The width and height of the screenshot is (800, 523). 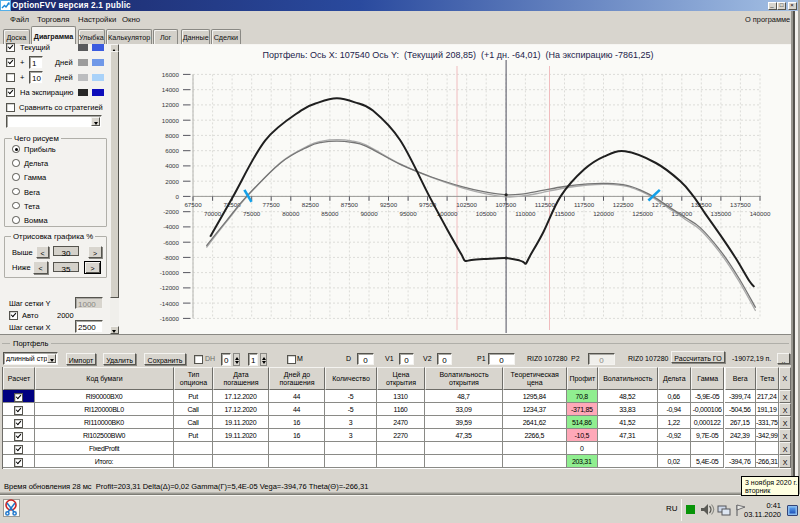 I want to click on svg-text: 102500, so click(x=466, y=204).